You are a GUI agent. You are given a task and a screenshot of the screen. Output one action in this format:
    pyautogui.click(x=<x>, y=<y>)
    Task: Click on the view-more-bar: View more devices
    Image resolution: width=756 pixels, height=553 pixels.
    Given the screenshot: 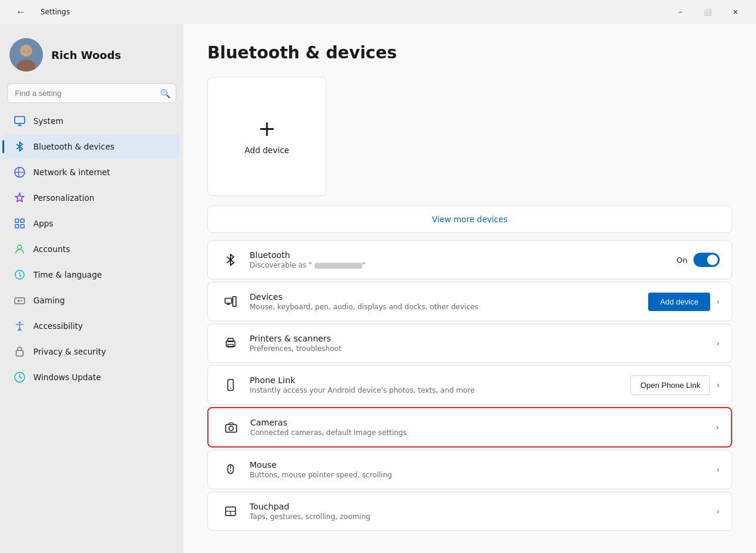 What is the action you would take?
    pyautogui.click(x=469, y=219)
    